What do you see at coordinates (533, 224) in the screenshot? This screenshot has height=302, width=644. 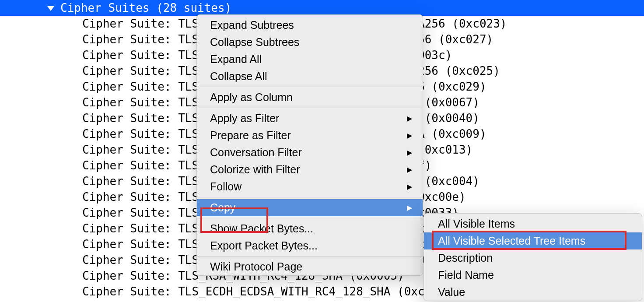 I see `submenu-item-all-visible-items: All Visible Items` at bounding box center [533, 224].